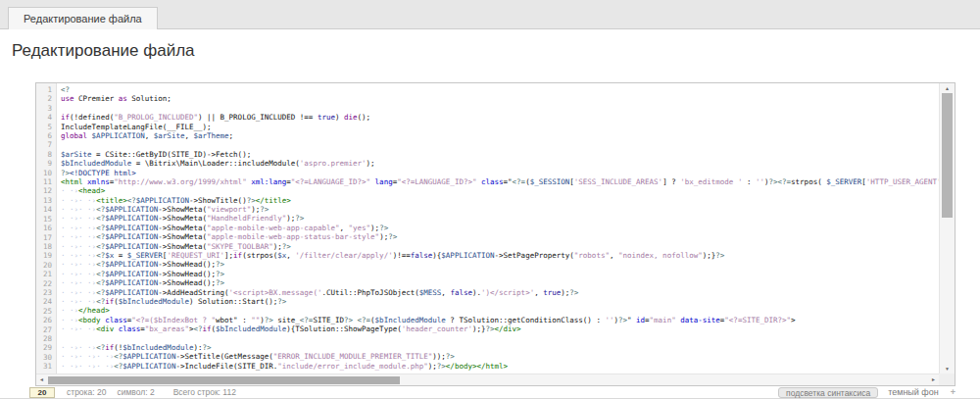 The height and width of the screenshot is (399, 980). What do you see at coordinates (46, 90) in the screenshot?
I see `line-number: 1` at bounding box center [46, 90].